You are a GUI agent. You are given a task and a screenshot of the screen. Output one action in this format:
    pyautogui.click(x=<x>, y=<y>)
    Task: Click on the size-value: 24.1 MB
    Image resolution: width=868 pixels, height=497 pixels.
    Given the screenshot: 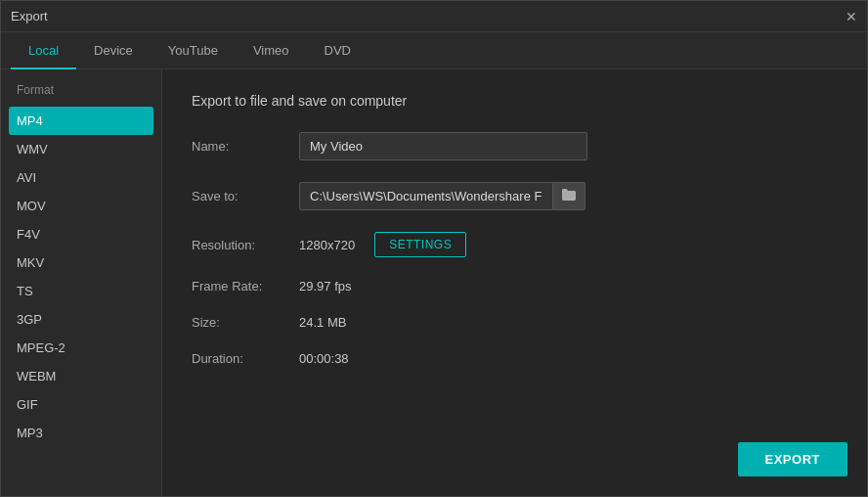 What is the action you would take?
    pyautogui.click(x=323, y=323)
    